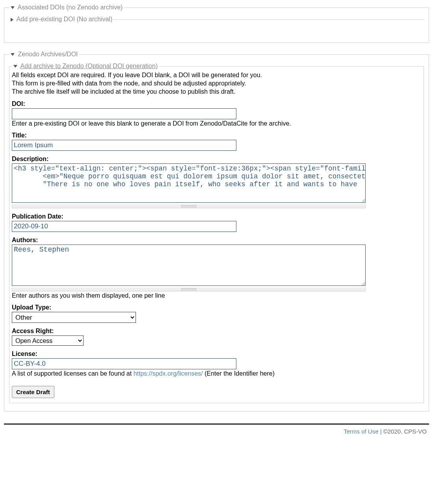  Describe the element at coordinates (217, 337) in the screenshot. I see `access-right-field: Access Right: Open Access` at that location.